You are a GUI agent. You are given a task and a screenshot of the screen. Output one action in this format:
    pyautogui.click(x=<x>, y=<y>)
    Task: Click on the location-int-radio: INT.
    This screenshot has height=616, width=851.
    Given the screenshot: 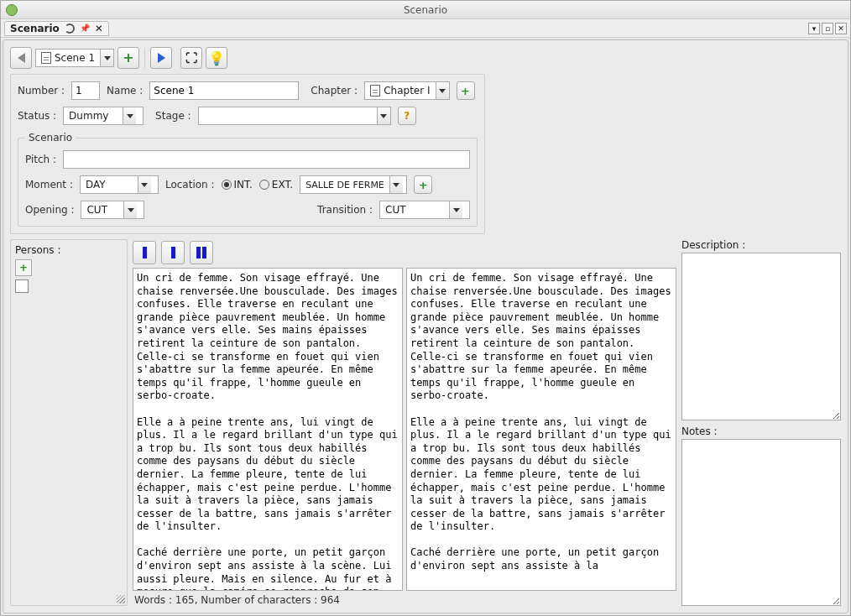 What is the action you would take?
    pyautogui.click(x=237, y=185)
    